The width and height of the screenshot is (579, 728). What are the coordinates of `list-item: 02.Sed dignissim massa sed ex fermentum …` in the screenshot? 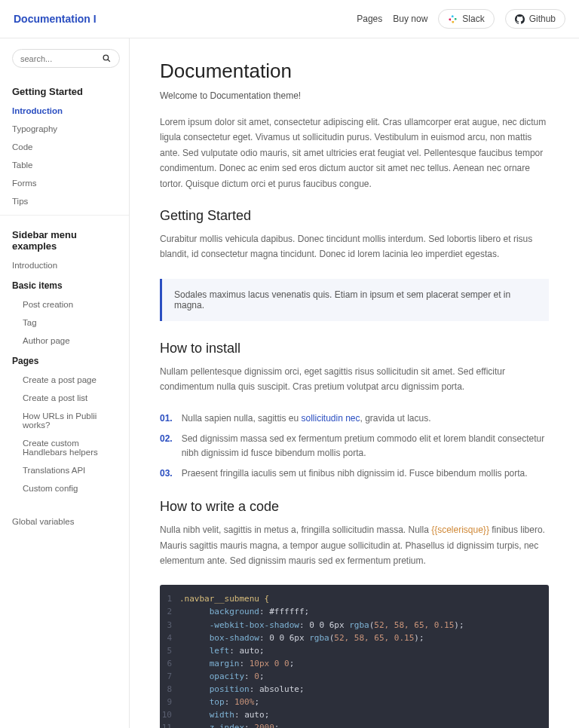 It's located at (354, 446).